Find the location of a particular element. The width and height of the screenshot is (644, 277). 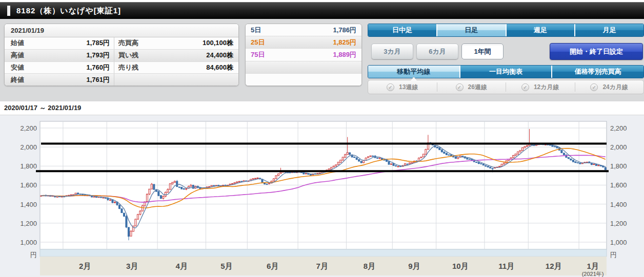

quote-cell-right: 売買高100,100株 is located at coordinates (176, 43).